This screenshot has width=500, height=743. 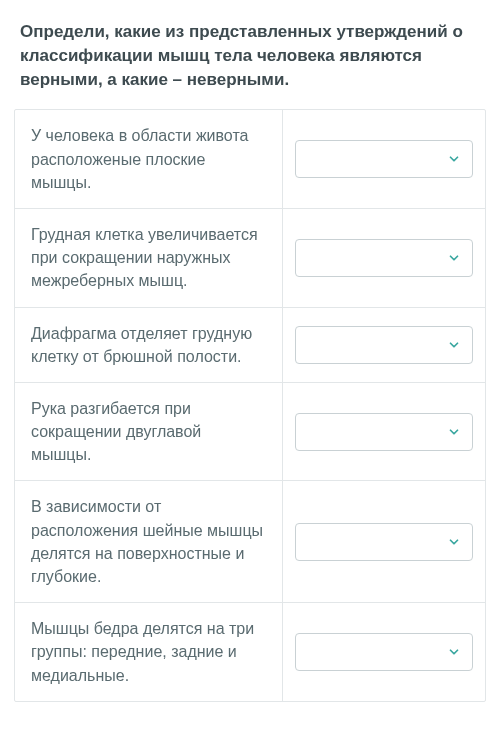 What do you see at coordinates (149, 345) in the screenshot?
I see `statement-text: Диафрагма отделяет грудную клетку от брю…` at bounding box center [149, 345].